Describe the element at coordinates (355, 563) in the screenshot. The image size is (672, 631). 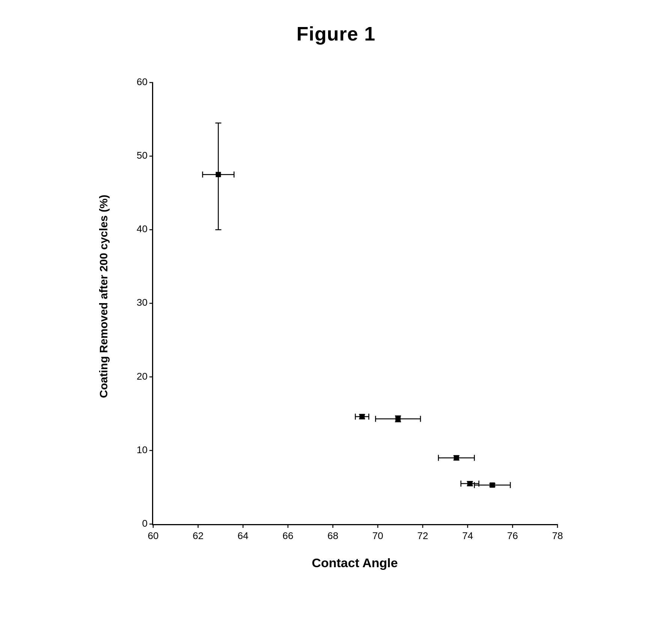
I see `x-axis-label: Contact Angle` at that location.